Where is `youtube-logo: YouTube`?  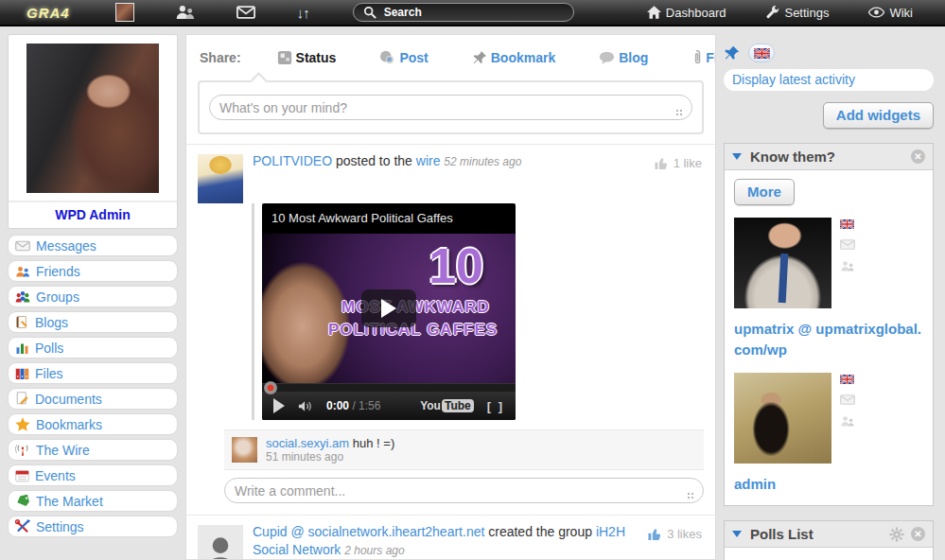
youtube-logo: YouTube is located at coordinates (446, 406).